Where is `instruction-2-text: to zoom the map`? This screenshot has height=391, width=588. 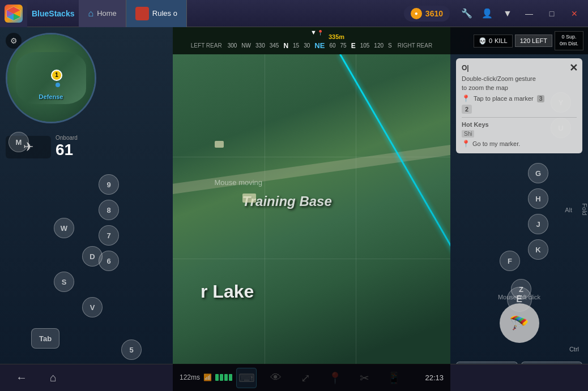
instruction-2-text: to zoom the map is located at coordinates (485, 88).